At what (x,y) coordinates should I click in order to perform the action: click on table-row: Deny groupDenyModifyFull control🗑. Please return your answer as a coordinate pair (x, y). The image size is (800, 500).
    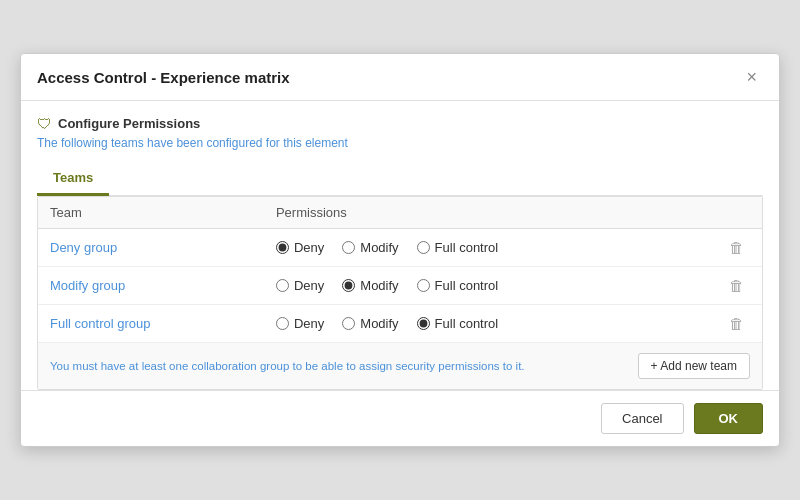
    Looking at the image, I should click on (400, 248).